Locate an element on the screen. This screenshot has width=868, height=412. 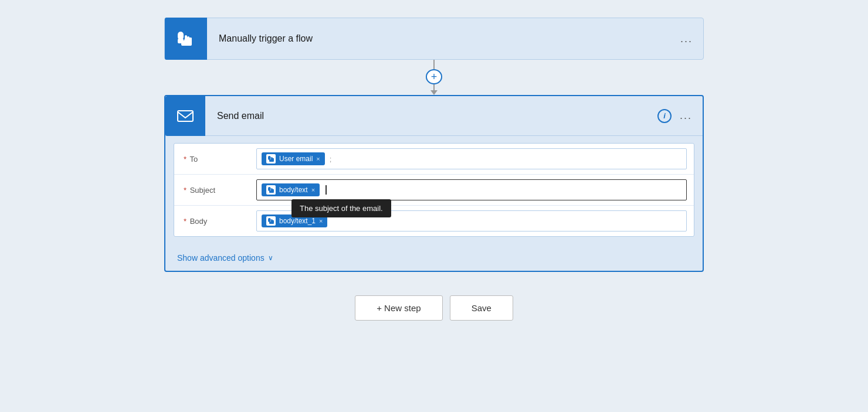
connector-line-bottom is located at coordinates (434, 87).